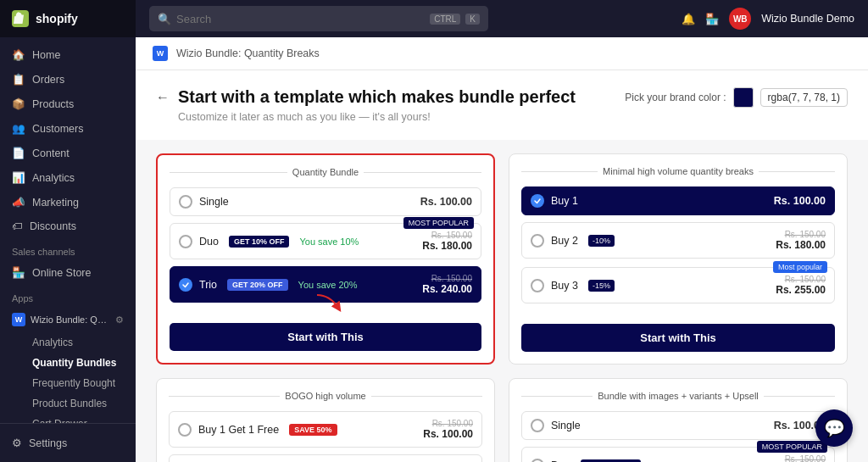  Describe the element at coordinates (68, 202) in the screenshot. I see `sidebar-item-marketing: 📣 Marketing` at that location.